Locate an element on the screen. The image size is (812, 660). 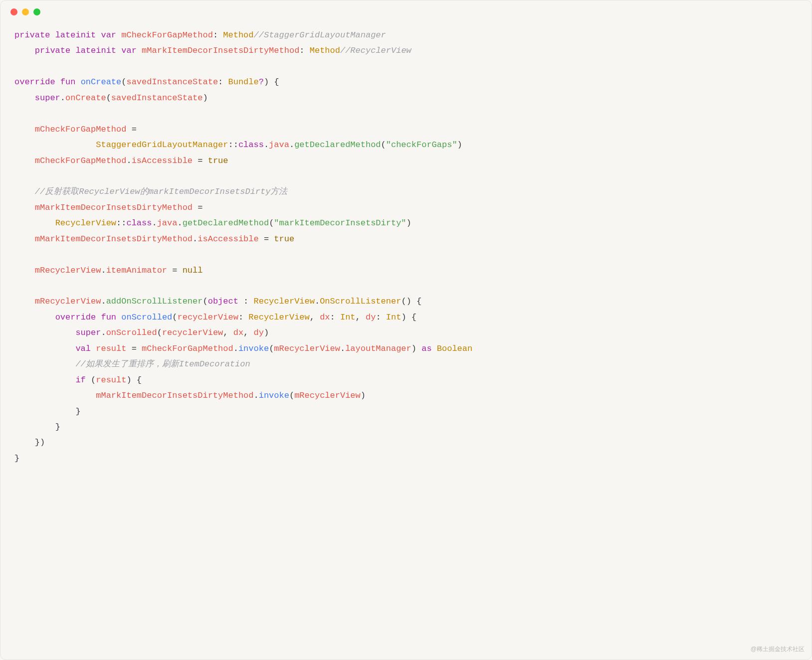
code-line: StaggeredGridLayoutManager::class.java.g… is located at coordinates (238, 145).